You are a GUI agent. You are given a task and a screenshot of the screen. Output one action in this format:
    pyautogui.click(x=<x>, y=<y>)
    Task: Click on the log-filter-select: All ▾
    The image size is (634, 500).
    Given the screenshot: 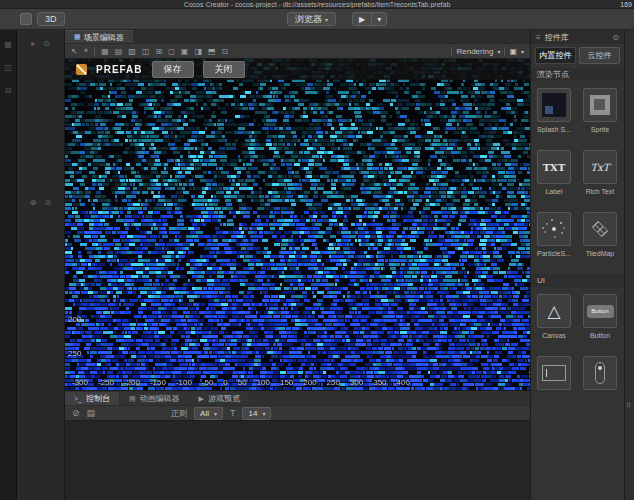 What is the action you would take?
    pyautogui.click(x=208, y=414)
    